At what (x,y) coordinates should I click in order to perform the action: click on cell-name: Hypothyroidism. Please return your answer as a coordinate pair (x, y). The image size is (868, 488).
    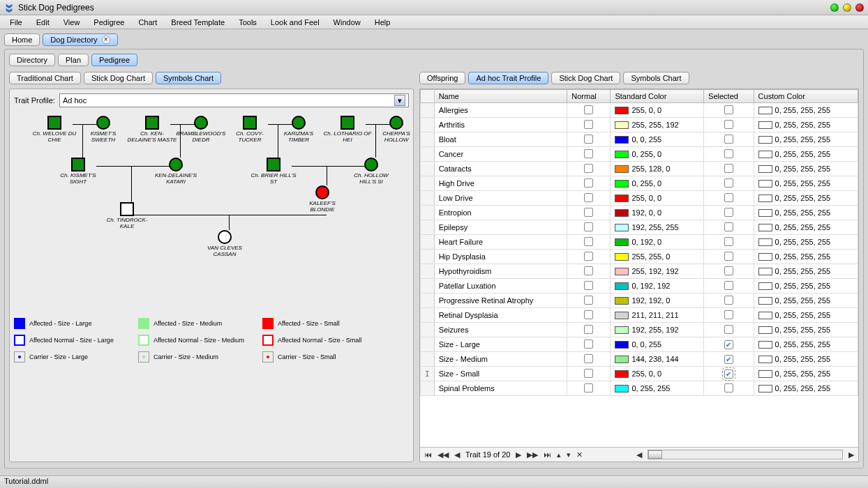
    Looking at the image, I should click on (501, 272).